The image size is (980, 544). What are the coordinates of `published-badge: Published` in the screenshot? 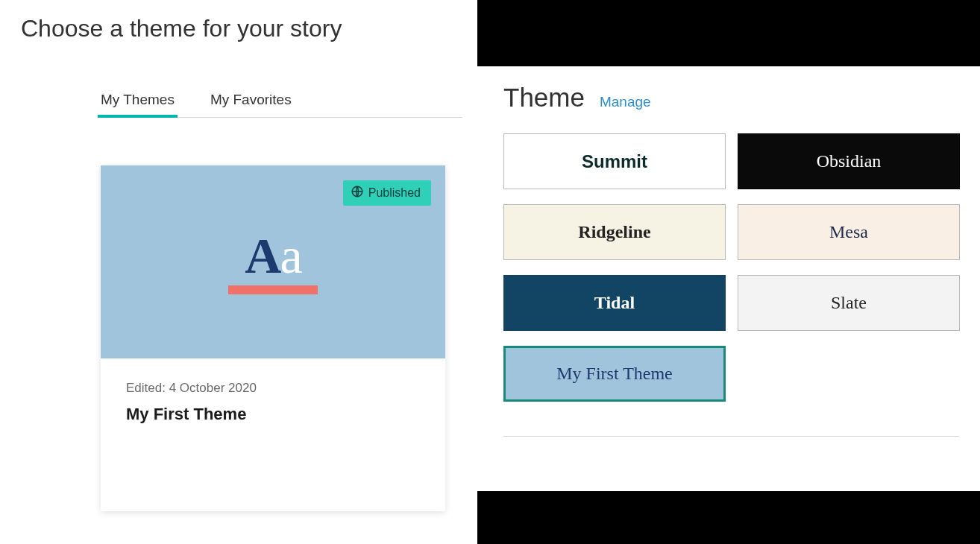 It's located at (387, 193).